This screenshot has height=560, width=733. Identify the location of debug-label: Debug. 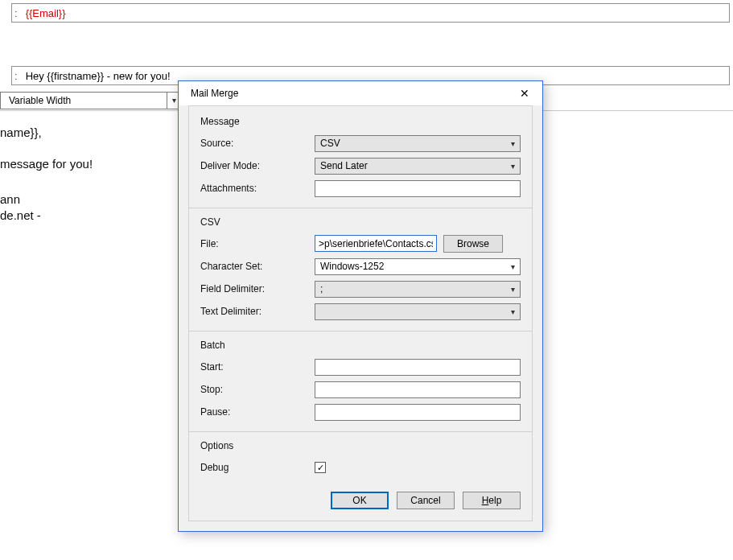
(257, 467).